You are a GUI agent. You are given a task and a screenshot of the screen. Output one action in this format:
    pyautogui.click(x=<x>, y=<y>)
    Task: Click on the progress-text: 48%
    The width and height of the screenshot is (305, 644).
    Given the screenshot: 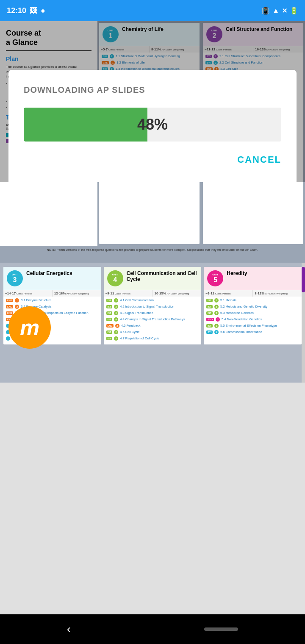 What is the action you would take?
    pyautogui.click(x=152, y=125)
    